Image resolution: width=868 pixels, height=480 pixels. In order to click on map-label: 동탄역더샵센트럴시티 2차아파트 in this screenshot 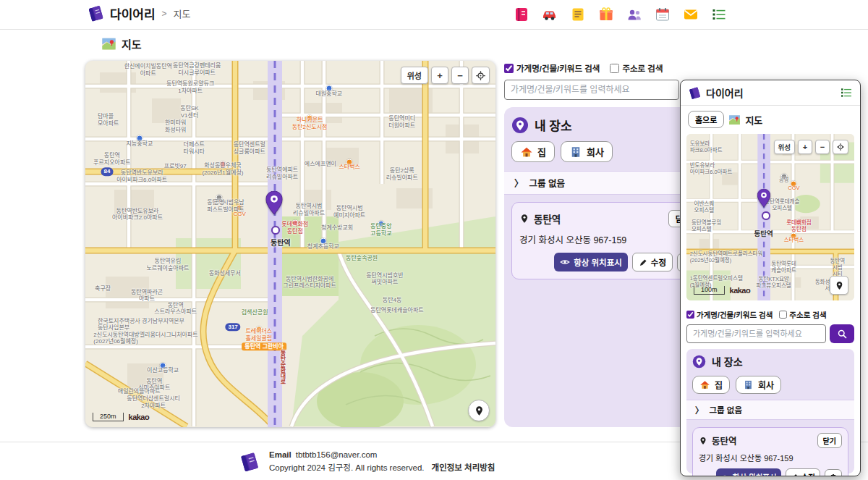, I will do `click(153, 403)`.